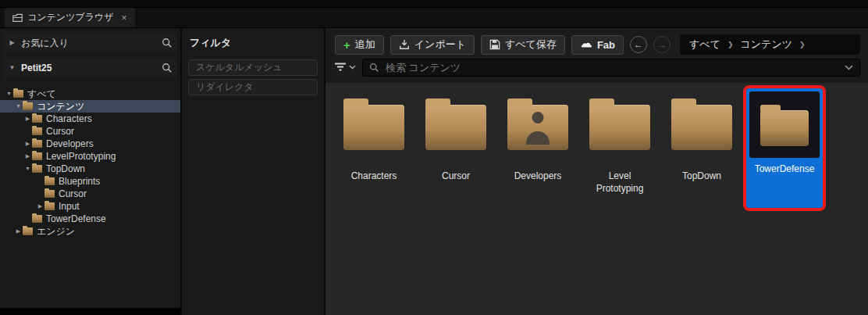 The width and height of the screenshot is (868, 315). Describe the element at coordinates (770, 45) in the screenshot. I see `breadcrumb: すべて ❯ コンテンツ ❯` at that location.